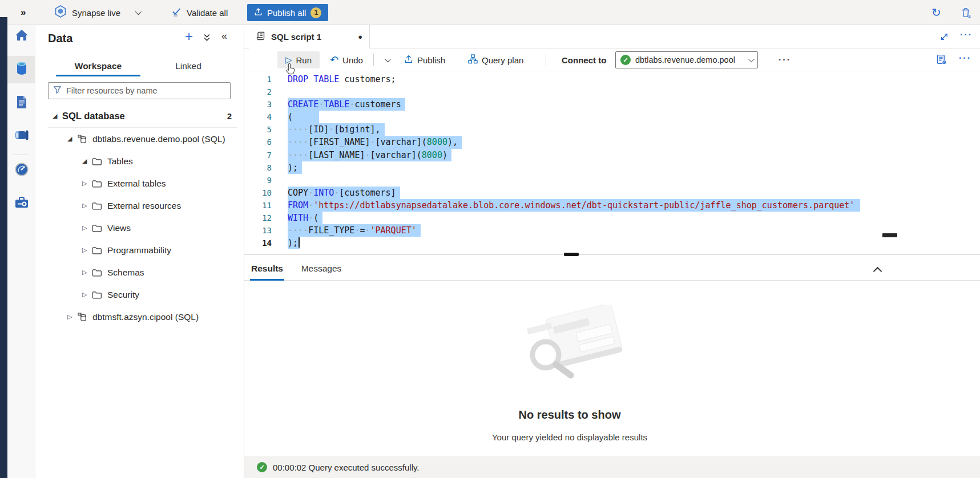 This screenshot has height=478, width=980. What do you see at coordinates (942, 60) in the screenshot?
I see `properties-icon` at bounding box center [942, 60].